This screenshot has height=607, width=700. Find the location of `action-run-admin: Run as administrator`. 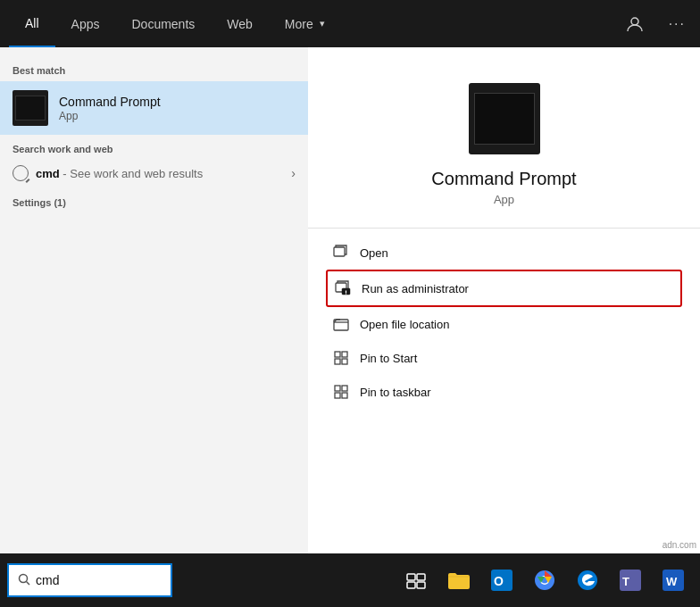

action-run-admin: Run as administrator is located at coordinates (504, 288).